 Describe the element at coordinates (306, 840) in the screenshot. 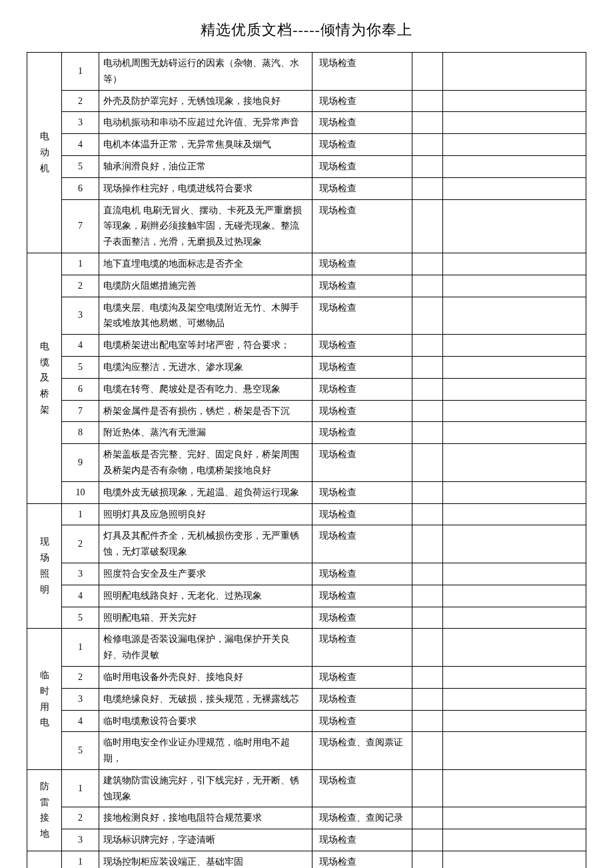

I see `table-row: 3现场标识牌完好，字迹清晰现场检查` at that location.